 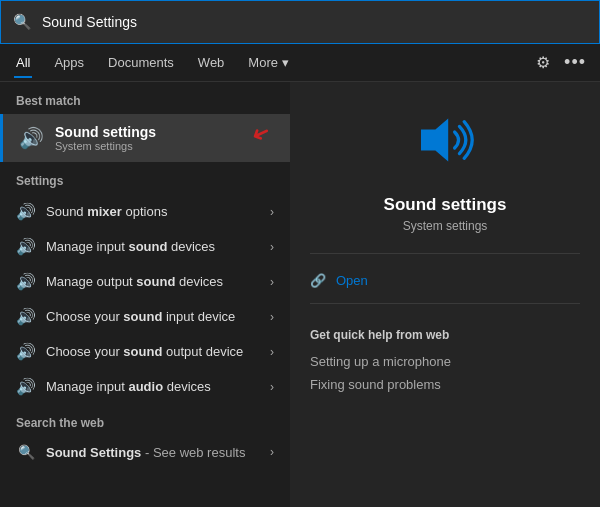 I want to click on tab-documents: Documents, so click(x=141, y=62).